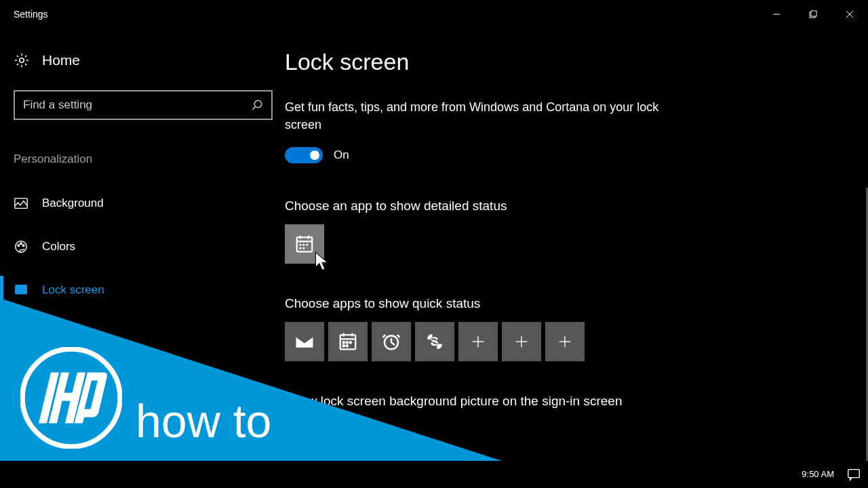 Image resolution: width=868 pixels, height=488 pixels. What do you see at coordinates (776, 14) in the screenshot?
I see `minimize-button` at bounding box center [776, 14].